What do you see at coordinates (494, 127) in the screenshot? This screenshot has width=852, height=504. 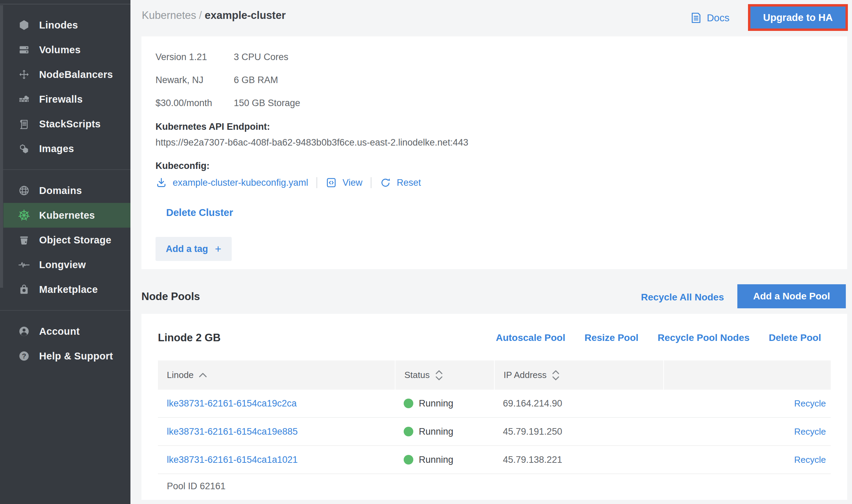 I see `api-endpoint-label: Kubernetes API Endpoint:` at bounding box center [494, 127].